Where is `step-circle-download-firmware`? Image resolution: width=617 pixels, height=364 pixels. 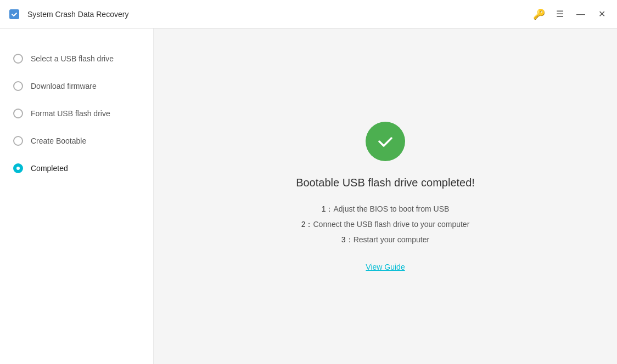 step-circle-download-firmware is located at coordinates (18, 86).